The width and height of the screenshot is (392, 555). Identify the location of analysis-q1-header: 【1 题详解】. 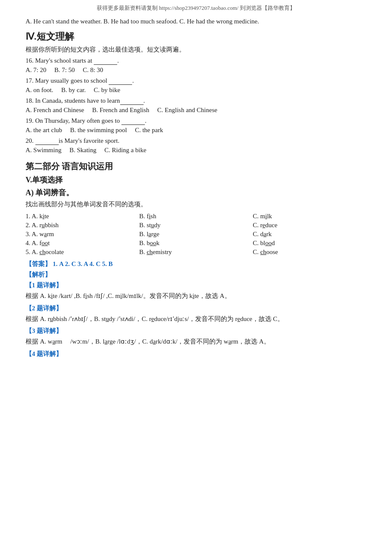
(196, 286).